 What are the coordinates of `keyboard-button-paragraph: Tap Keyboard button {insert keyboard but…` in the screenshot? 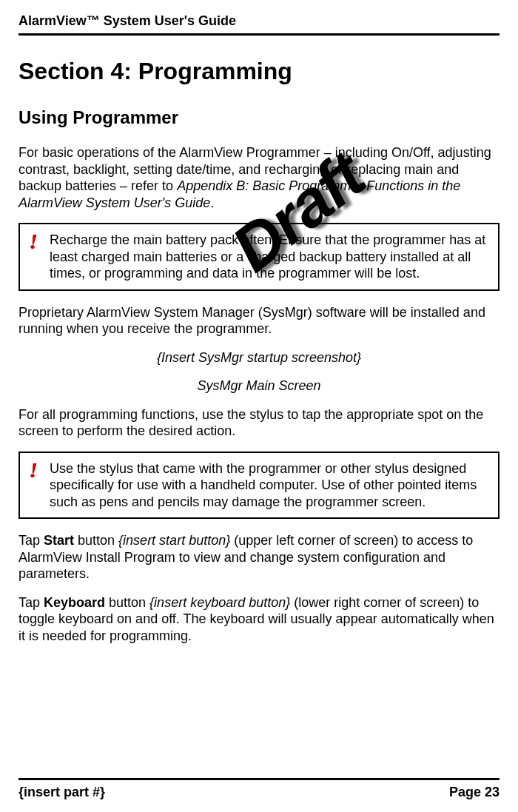 It's located at (259, 620).